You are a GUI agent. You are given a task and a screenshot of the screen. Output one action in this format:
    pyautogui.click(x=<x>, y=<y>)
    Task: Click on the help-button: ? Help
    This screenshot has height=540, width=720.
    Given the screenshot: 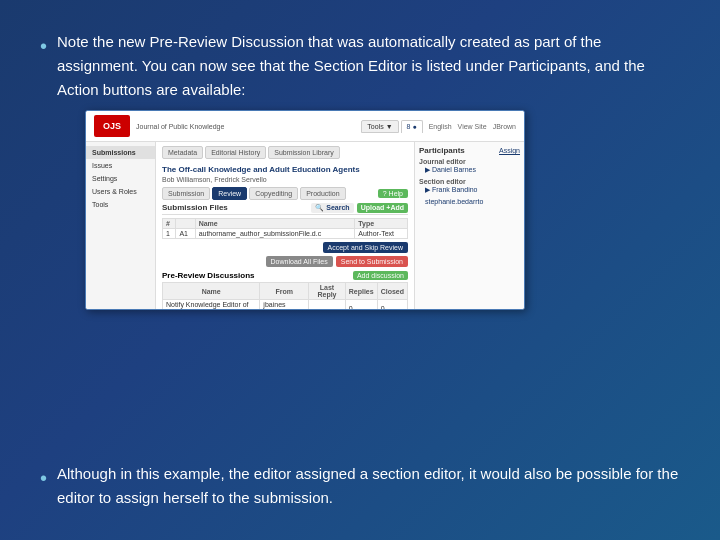 What is the action you would take?
    pyautogui.click(x=393, y=194)
    